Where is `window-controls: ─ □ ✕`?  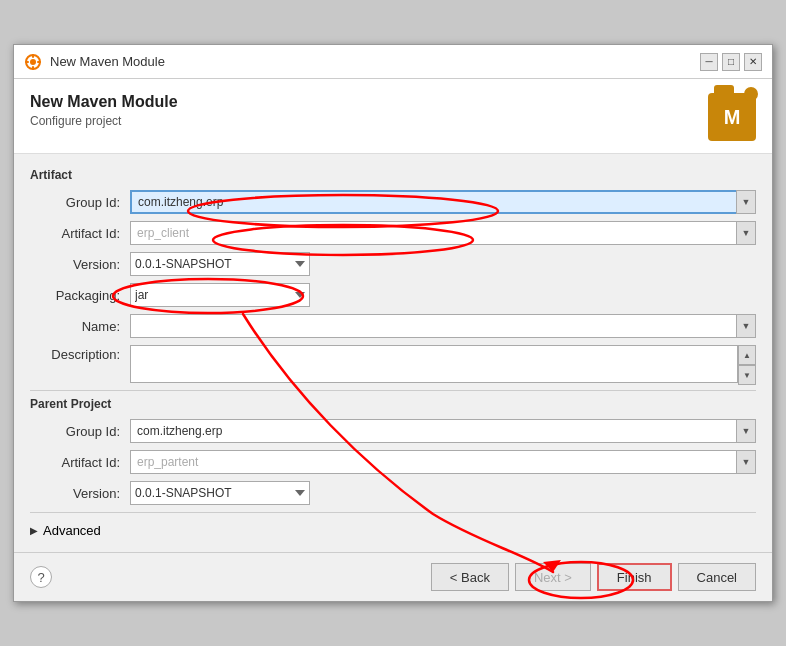
window-controls: ─ □ ✕ is located at coordinates (731, 62).